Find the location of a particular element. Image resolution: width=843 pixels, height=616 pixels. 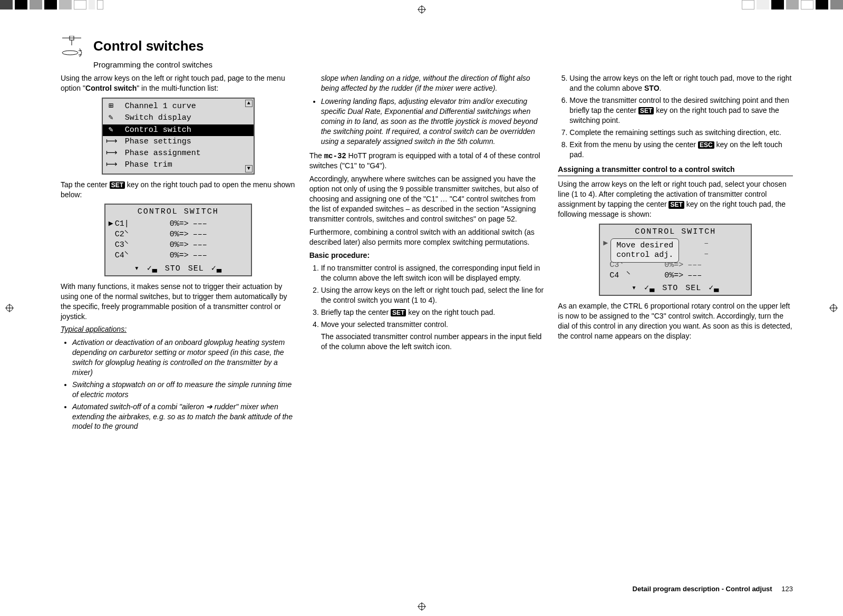

bold-term: STO is located at coordinates (652, 88).